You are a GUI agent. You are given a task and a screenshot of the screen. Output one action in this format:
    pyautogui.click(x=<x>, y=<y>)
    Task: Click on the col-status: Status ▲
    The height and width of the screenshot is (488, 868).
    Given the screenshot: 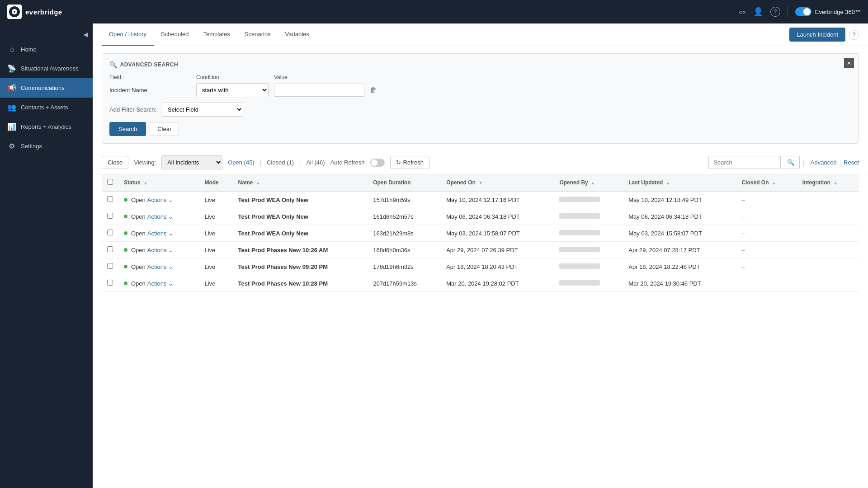 What is the action you would take?
    pyautogui.click(x=159, y=183)
    